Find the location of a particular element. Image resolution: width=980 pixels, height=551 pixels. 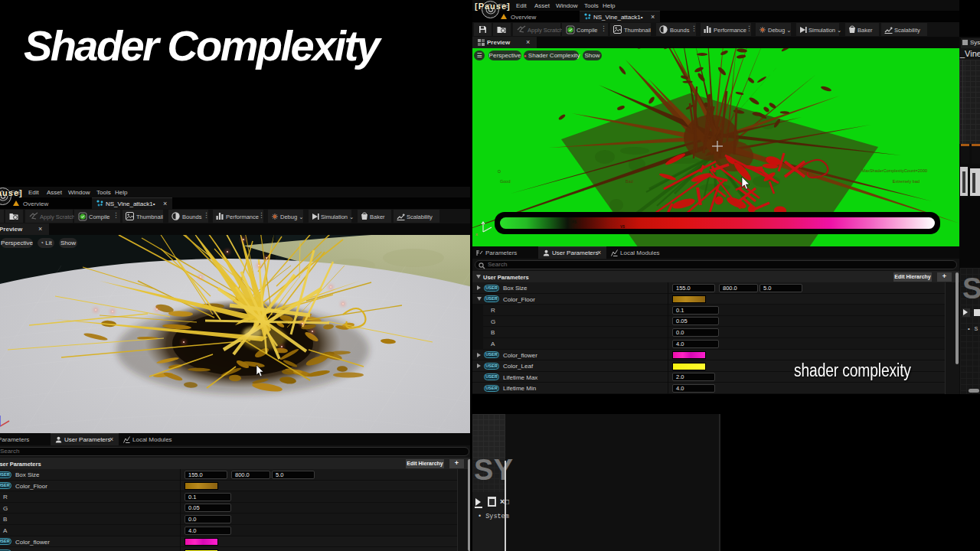

svg-text: PS is located at coordinates (574, 222).